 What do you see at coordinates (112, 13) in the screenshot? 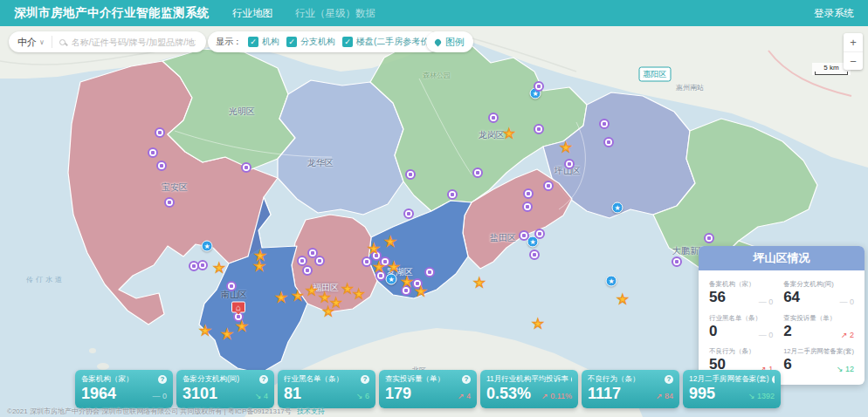
I see `app-title: 深圳市房地产中介行业智能监测系统` at bounding box center [112, 13].